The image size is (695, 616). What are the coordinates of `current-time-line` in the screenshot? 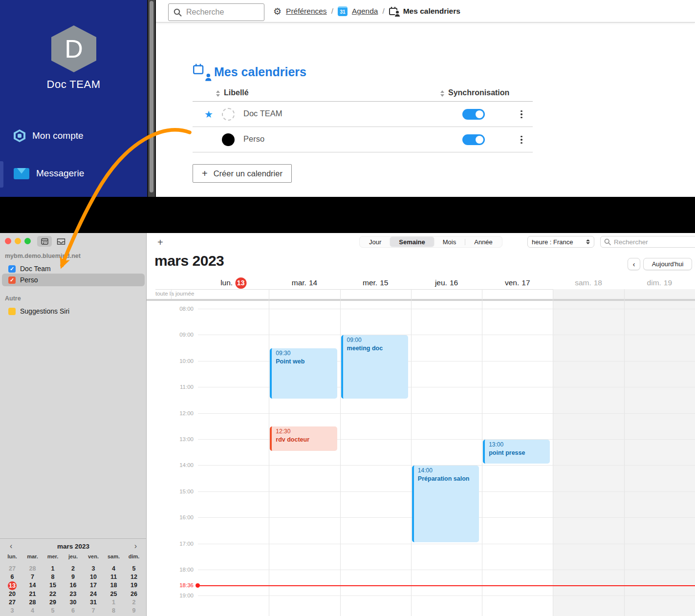 It's located at (447, 586).